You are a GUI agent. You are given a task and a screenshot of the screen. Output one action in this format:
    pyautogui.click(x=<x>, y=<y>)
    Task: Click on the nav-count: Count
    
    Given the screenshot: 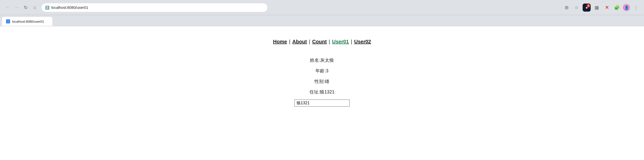 What is the action you would take?
    pyautogui.click(x=319, y=42)
    